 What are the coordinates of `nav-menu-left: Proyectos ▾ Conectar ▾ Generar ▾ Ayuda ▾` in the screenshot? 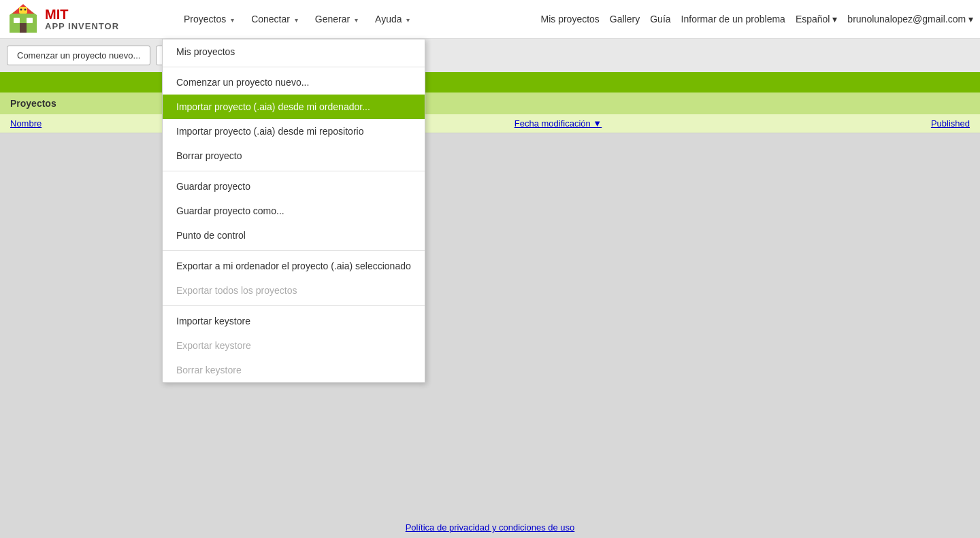 It's located at (359, 19).